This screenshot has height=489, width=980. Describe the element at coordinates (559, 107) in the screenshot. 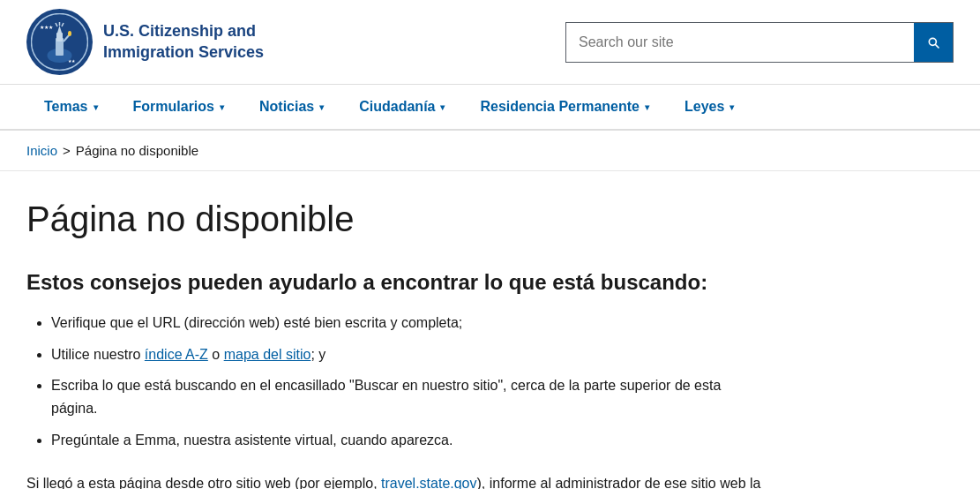

I see `nav-label-residencia: Residencia Permanente` at that location.